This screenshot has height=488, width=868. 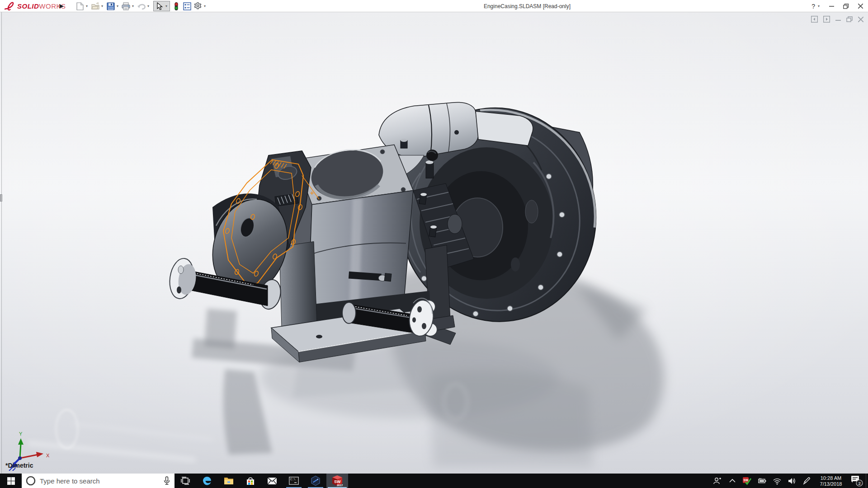 I want to click on dock-left-button, so click(x=815, y=19).